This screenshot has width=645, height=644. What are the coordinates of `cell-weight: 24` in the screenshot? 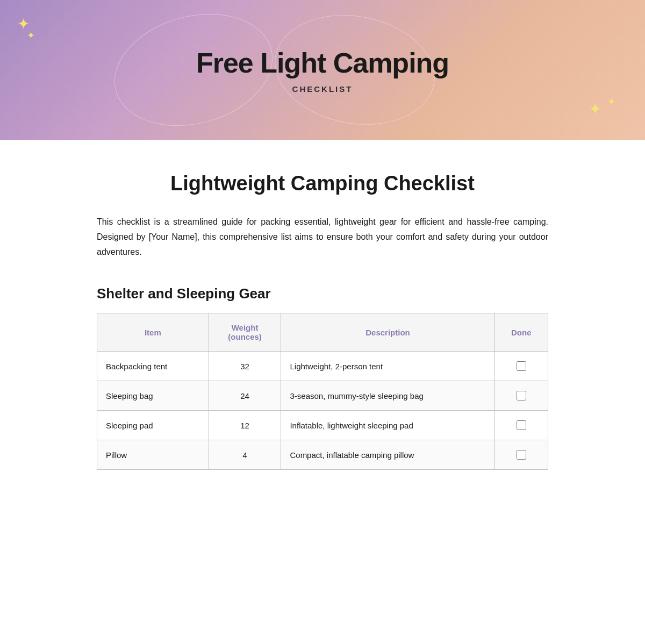 It's located at (245, 396).